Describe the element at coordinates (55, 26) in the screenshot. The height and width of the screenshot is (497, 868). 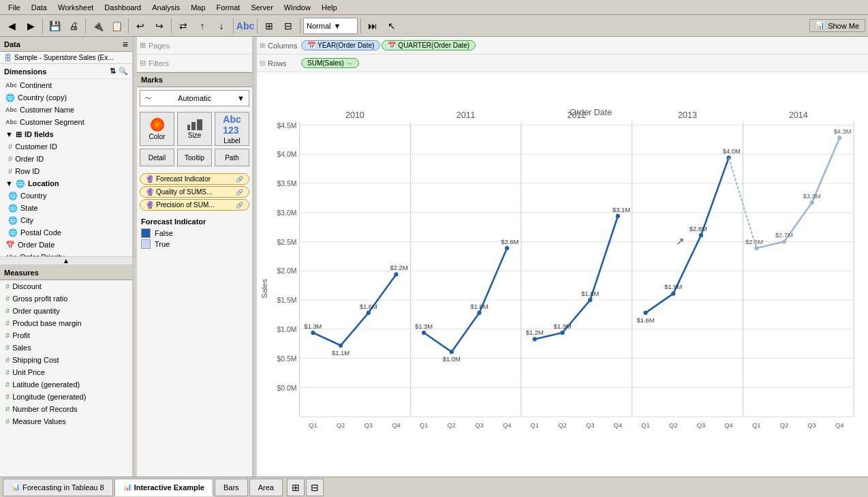
I see `toolbar-save: 💾` at that location.